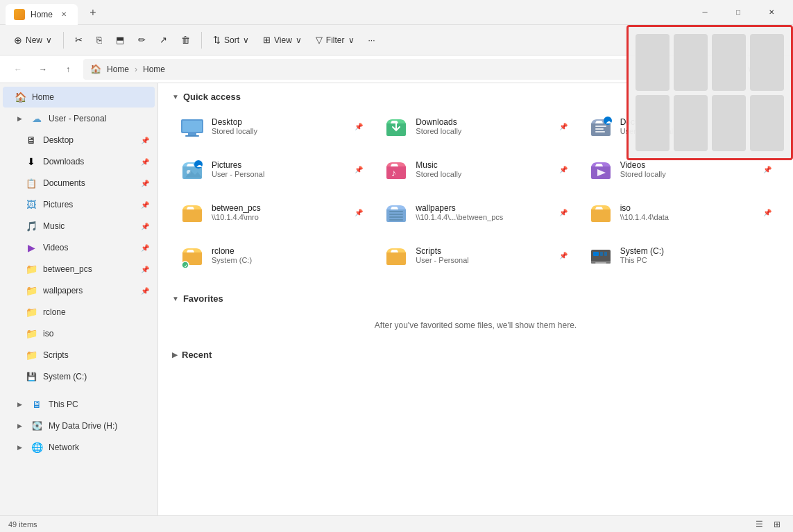 The image size is (793, 532). I want to click on sidebar-item-desktop: 🖥 Desktop 📌, so click(79, 140).